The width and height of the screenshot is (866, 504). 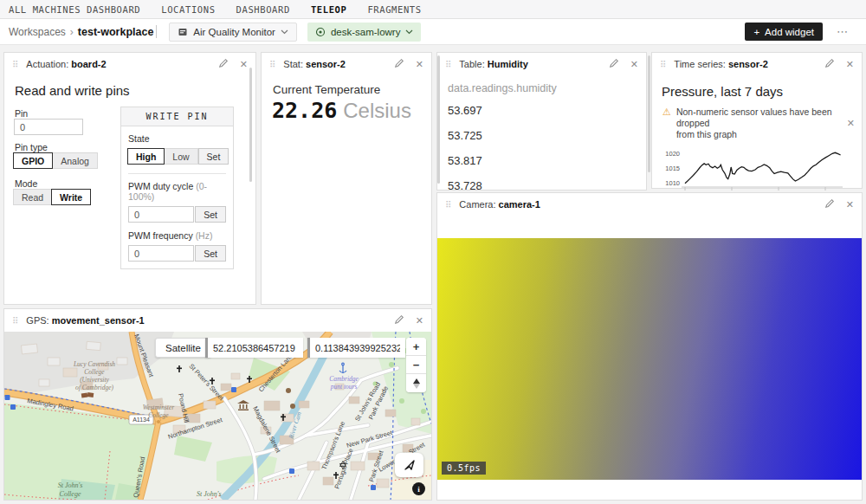 What do you see at coordinates (305, 111) in the screenshot?
I see `stat-value: 22.26` at bounding box center [305, 111].